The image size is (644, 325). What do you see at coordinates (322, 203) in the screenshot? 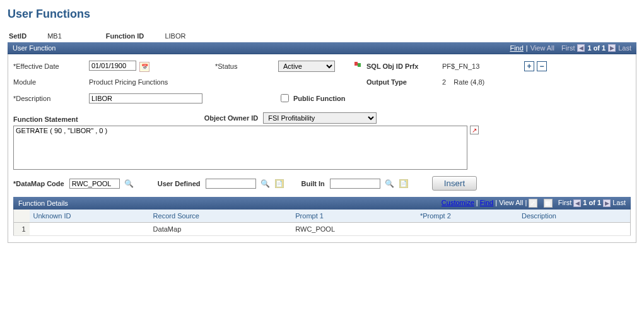
I see `function-details-panel-header: Function Details Customize | Find | View…` at bounding box center [322, 203].